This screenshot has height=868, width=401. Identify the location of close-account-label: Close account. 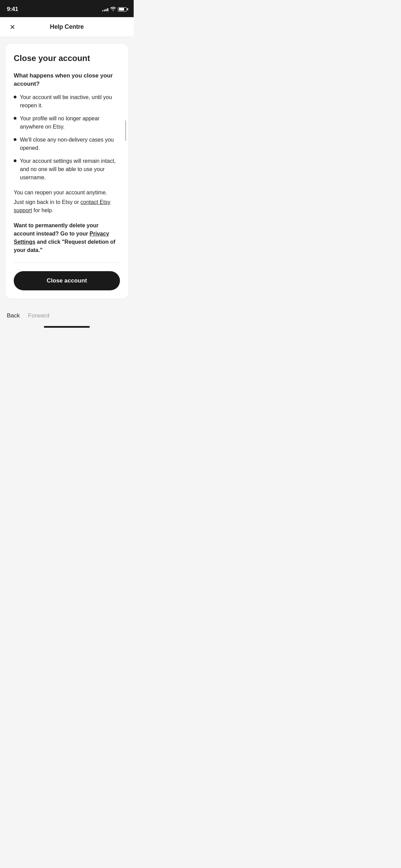
(67, 280).